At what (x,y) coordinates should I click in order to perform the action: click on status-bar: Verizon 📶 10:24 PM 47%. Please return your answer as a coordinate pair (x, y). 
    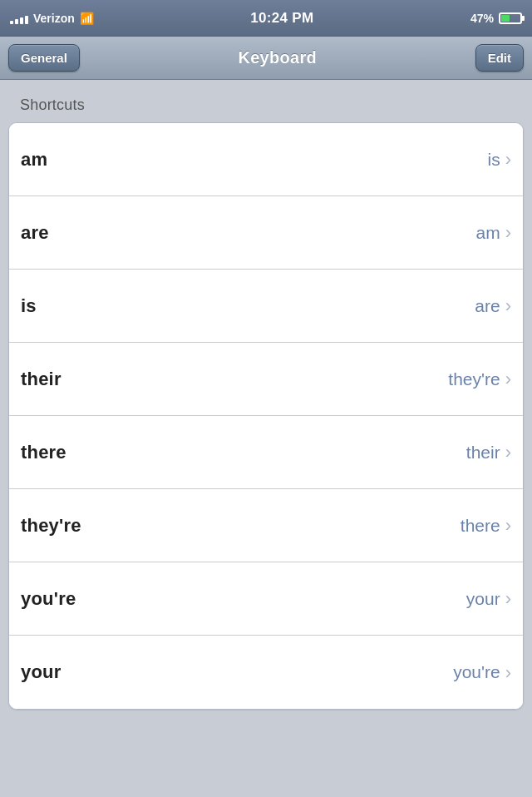
    Looking at the image, I should click on (266, 18).